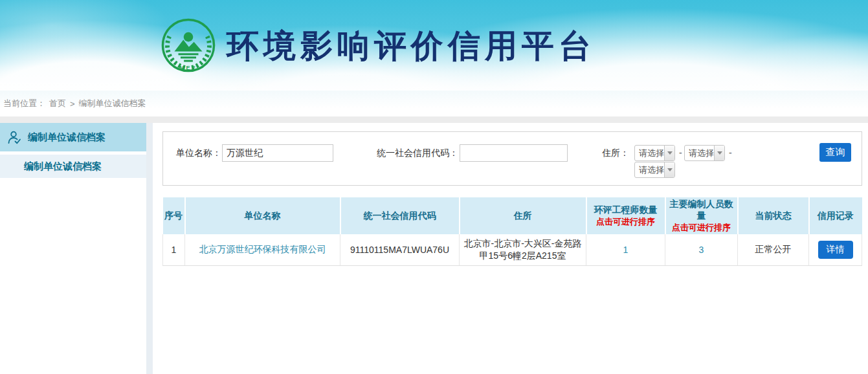 This screenshot has height=374, width=868. What do you see at coordinates (702, 228) in the screenshot?
I see `staff-sort-hint: 点击可进行排序` at bounding box center [702, 228].